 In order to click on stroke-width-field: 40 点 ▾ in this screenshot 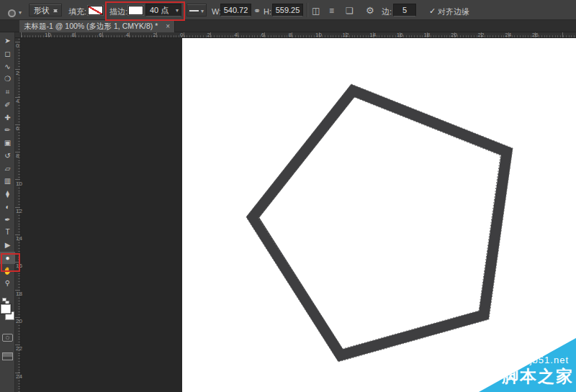, I will do `click(163, 10)`.